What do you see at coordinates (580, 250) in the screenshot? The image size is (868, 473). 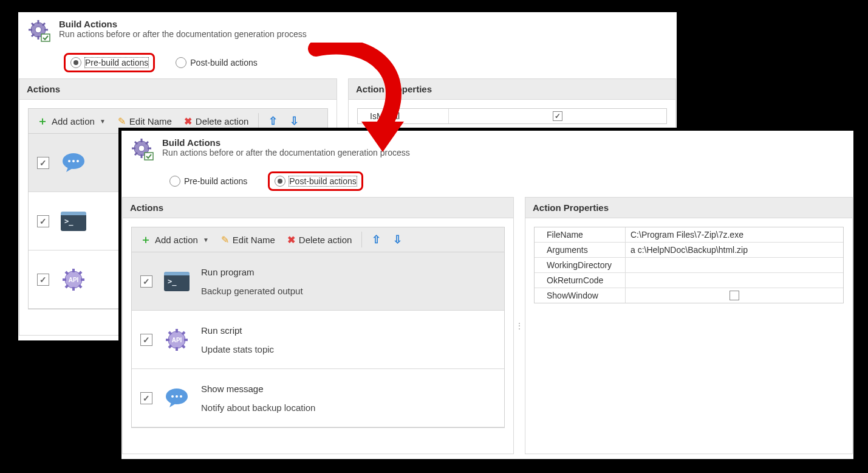 I see `property-name: Arguments` at bounding box center [580, 250].